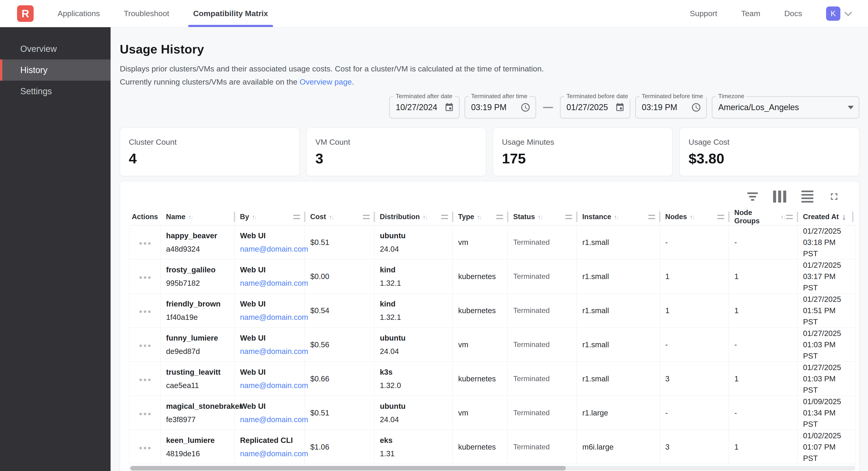  What do you see at coordinates (694, 276) in the screenshot?
I see `nodes-cell: 1` at bounding box center [694, 276].